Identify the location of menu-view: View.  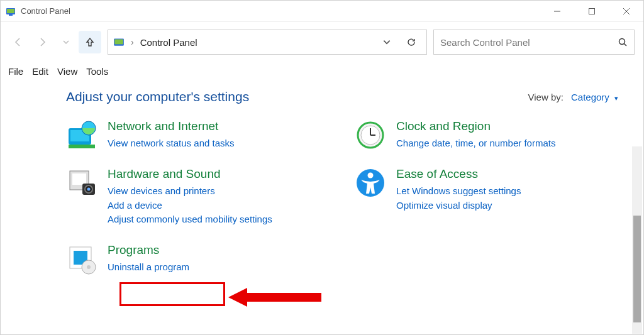
(67, 72).